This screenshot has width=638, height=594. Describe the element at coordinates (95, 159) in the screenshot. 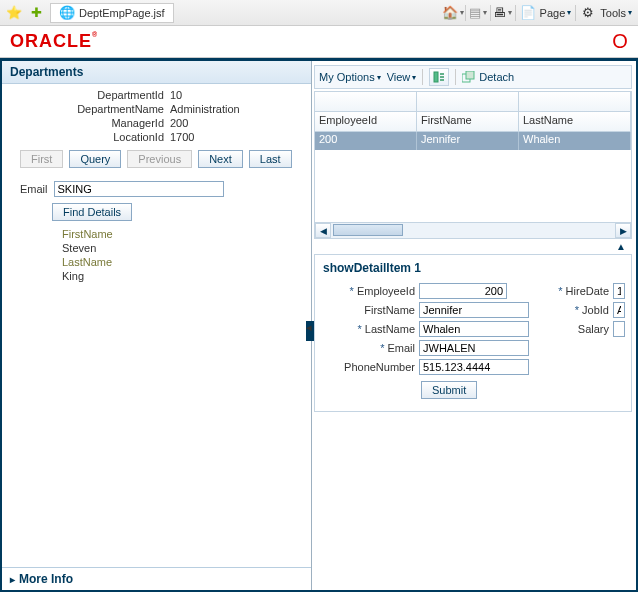

I see `query-button: Query` at that location.